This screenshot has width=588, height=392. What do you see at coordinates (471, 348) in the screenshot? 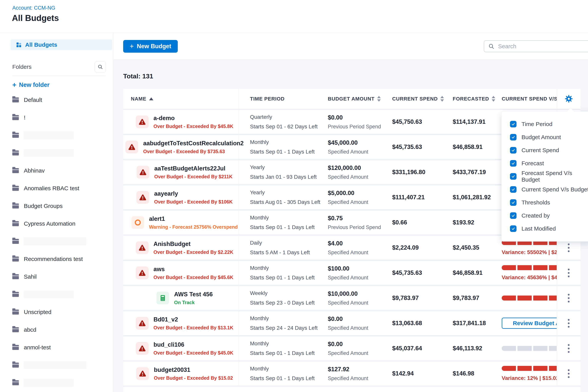
I see `forecasted-cell: $46,113.92` at bounding box center [471, 348].